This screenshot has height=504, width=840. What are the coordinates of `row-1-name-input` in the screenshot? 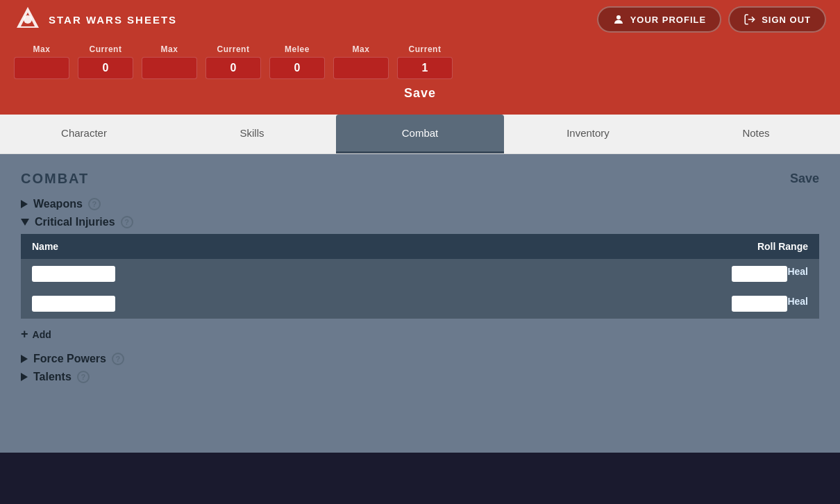 It's located at (74, 274).